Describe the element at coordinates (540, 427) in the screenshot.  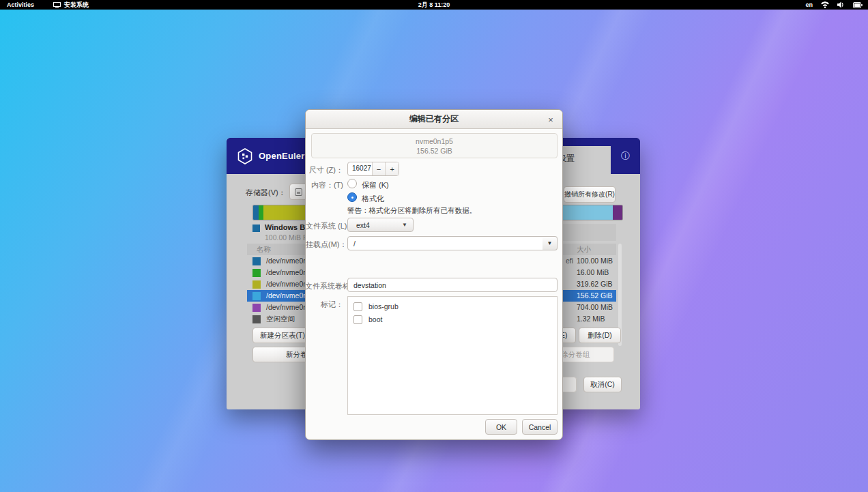
I see `dialog-cancel-button: Cancel` at that location.